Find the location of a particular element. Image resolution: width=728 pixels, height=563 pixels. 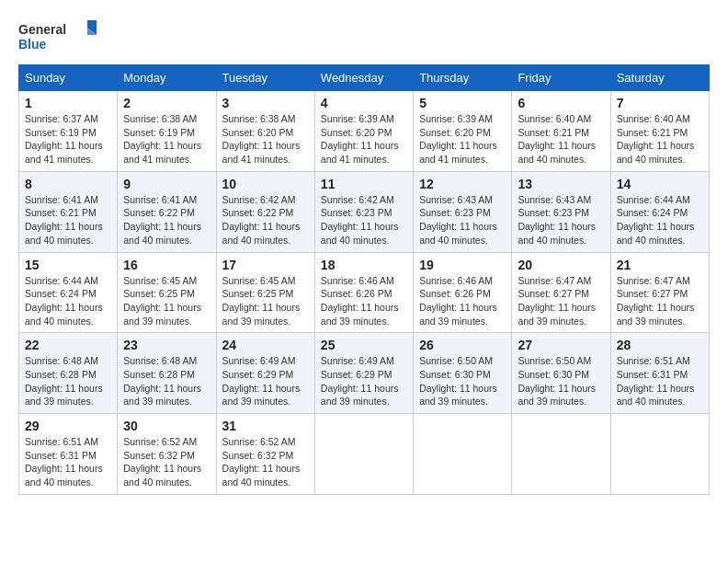

day-number: 10 is located at coordinates (266, 184).